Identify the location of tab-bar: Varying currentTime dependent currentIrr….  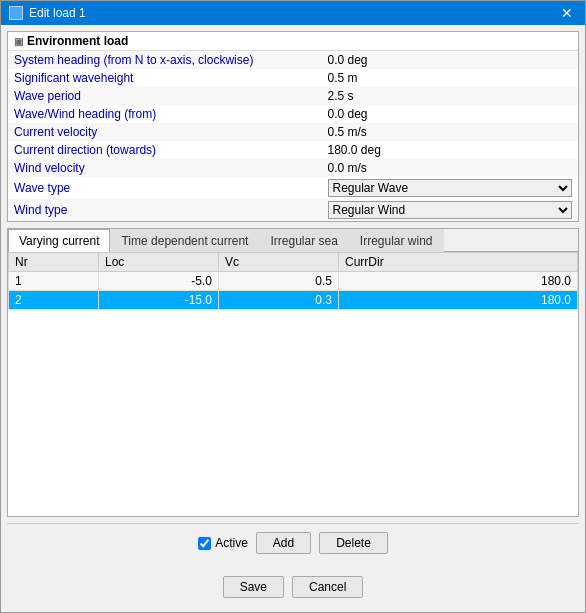
(293, 240).